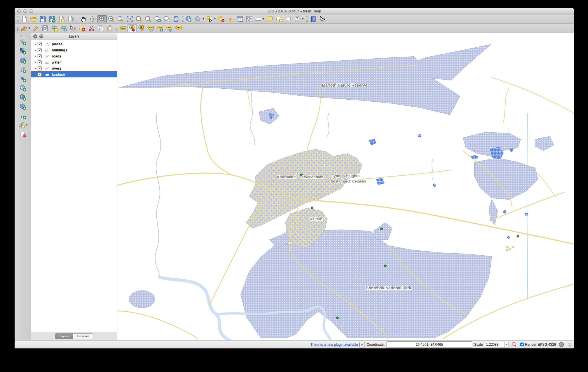 Image resolution: width=588 pixels, height=372 pixels. Describe the element at coordinates (110, 28) in the screenshot. I see `paste-features-button` at that location.